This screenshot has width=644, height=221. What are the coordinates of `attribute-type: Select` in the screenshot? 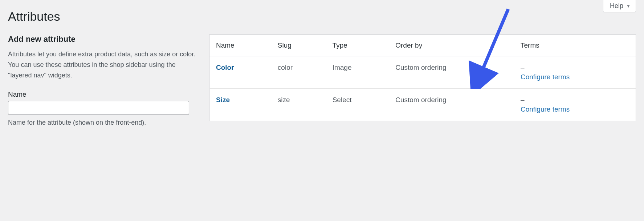 It's located at (358, 105).